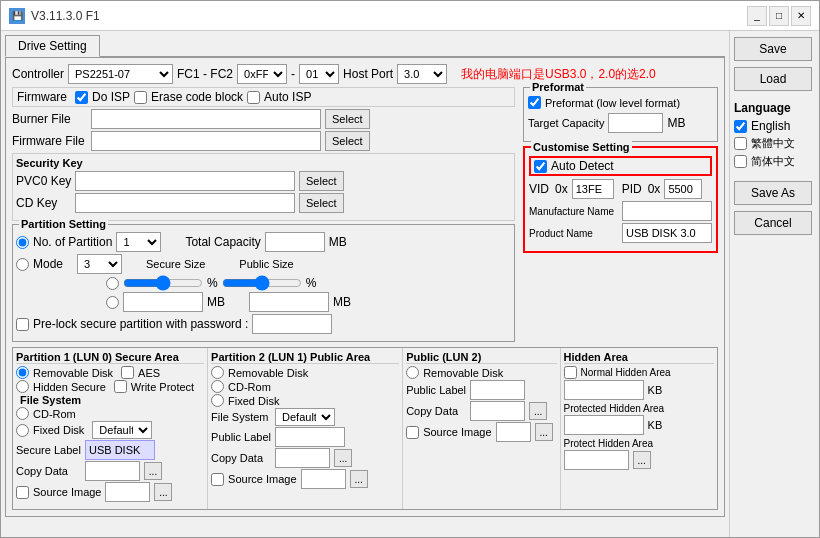  Describe the element at coordinates (264, 203) in the screenshot. I see `cd-key-row: CD Key Select` at that location.